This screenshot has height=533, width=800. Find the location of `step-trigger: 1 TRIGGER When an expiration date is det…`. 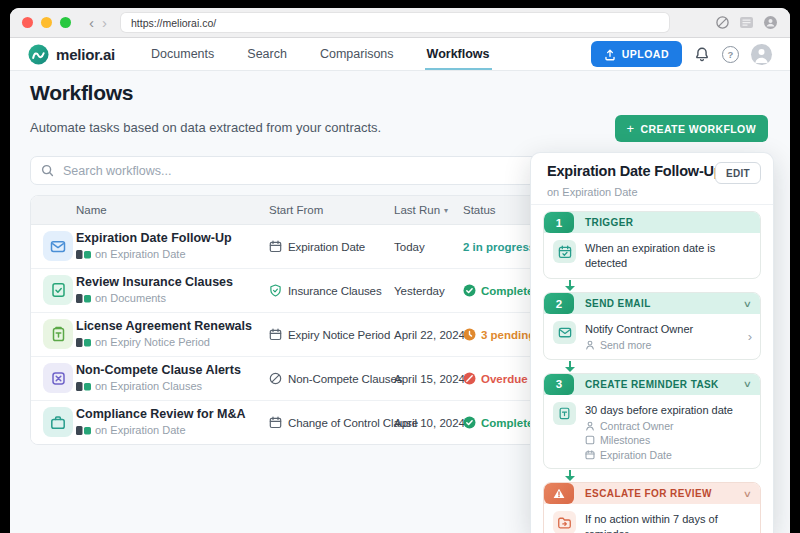

step-trigger: 1 TRIGGER When an expiration date is det… is located at coordinates (652, 245).